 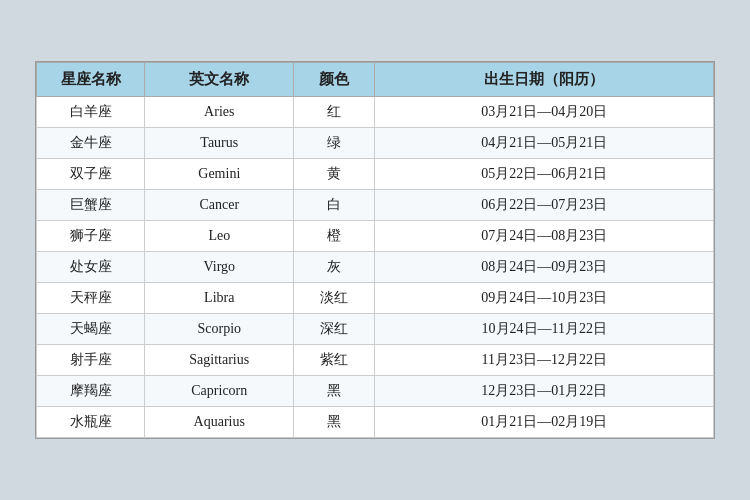 What do you see at coordinates (220, 298) in the screenshot?
I see `cell-english-name: Libra` at bounding box center [220, 298].